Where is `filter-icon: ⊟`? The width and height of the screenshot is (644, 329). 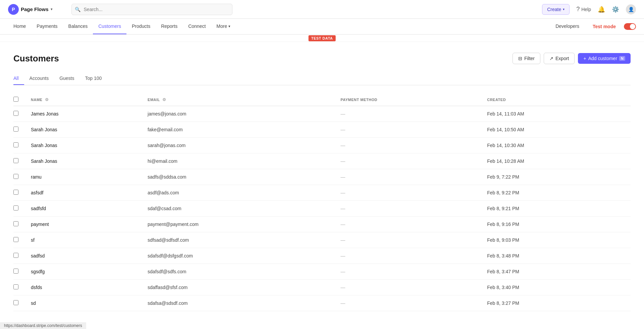
filter-icon: ⊟ is located at coordinates (520, 58).